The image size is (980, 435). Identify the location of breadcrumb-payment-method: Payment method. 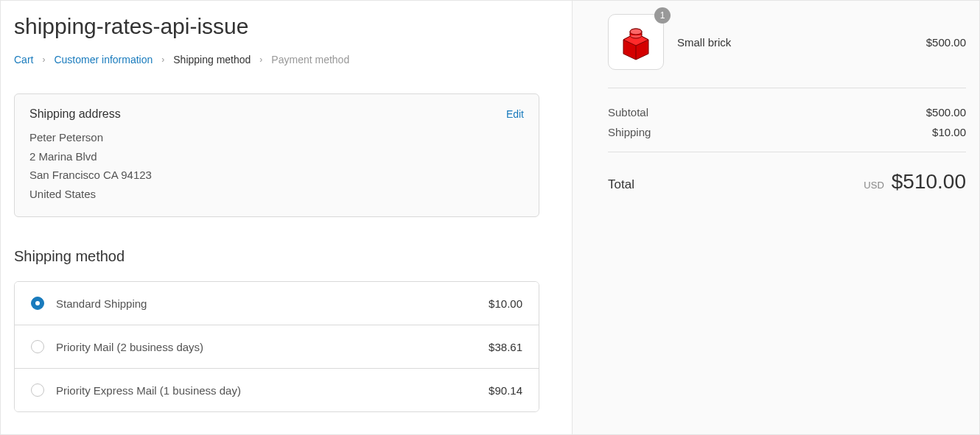
(310, 60).